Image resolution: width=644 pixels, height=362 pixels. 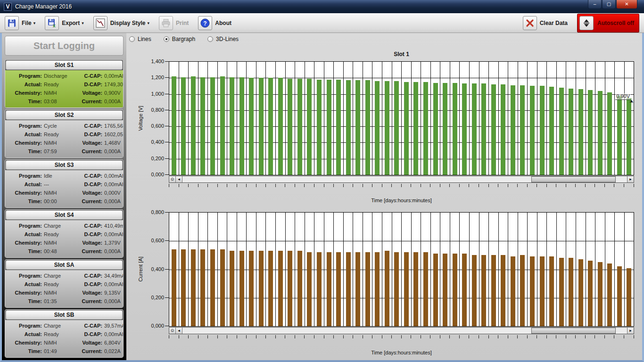 I want to click on chart1-scroll-track, so click(x=405, y=179).